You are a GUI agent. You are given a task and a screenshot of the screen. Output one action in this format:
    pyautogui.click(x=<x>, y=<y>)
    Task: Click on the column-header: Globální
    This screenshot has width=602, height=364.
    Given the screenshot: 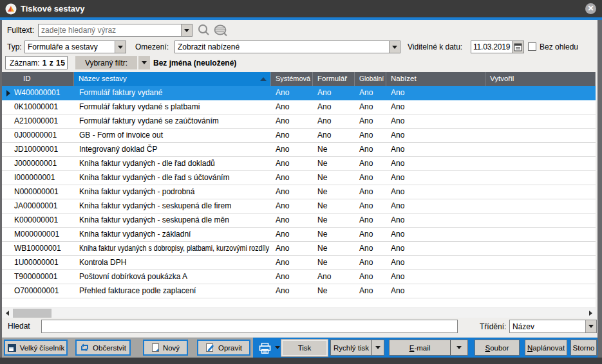 What is the action you would take?
    pyautogui.click(x=371, y=79)
    